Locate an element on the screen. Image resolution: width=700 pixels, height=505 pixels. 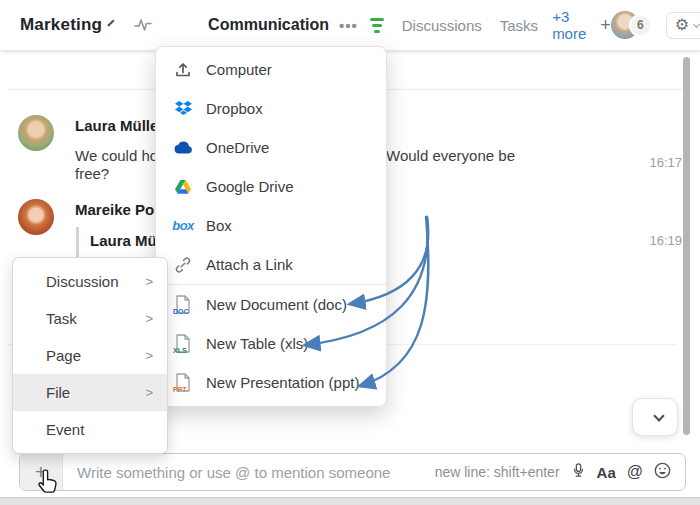
menu-item-label: File is located at coordinates (58, 392).